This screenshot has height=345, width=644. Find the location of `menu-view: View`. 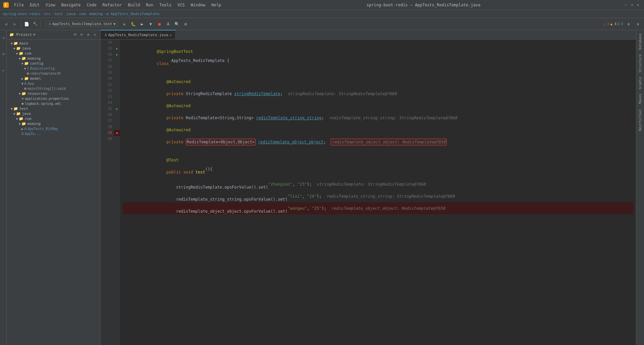

menu-view: View is located at coordinates (50, 5).